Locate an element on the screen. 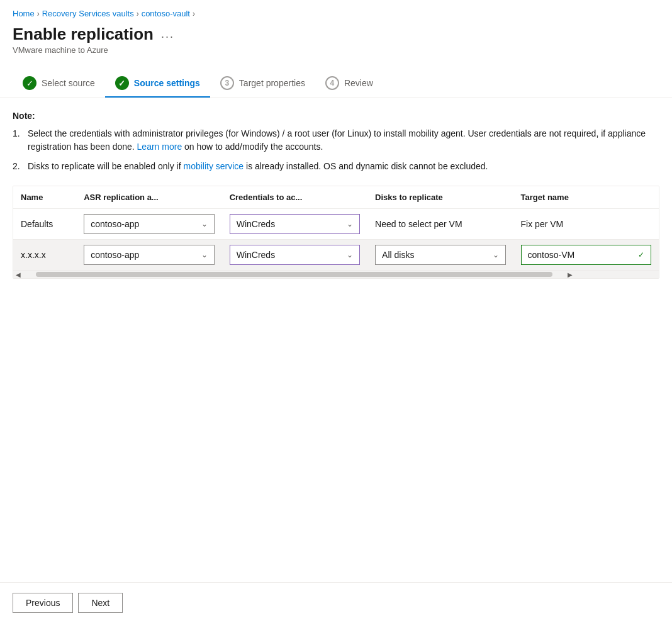 This screenshot has height=623, width=672. note-text-1-suffix: on how to add/modify the accounts. is located at coordinates (254, 147).